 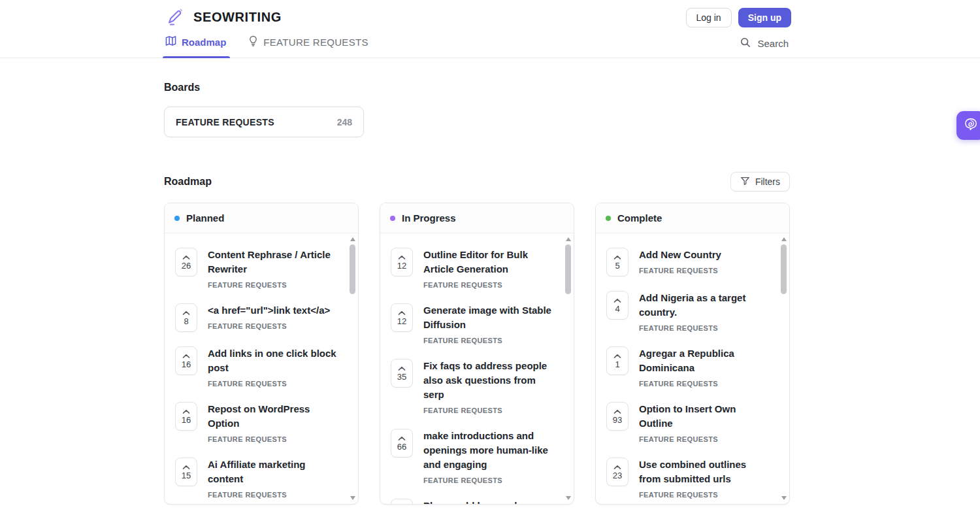 What do you see at coordinates (688, 311) in the screenshot?
I see `feature-card: 4 Add Nigeria as a target country. FEATU…` at bounding box center [688, 311].